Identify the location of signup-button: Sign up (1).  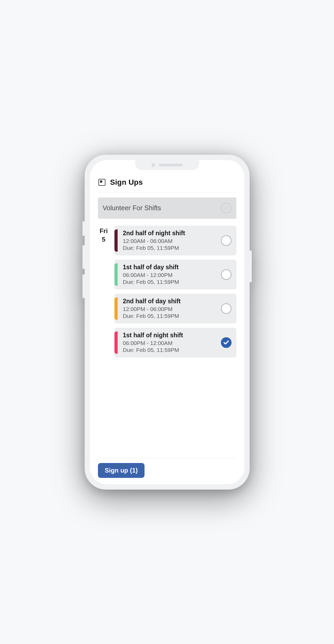
(121, 470).